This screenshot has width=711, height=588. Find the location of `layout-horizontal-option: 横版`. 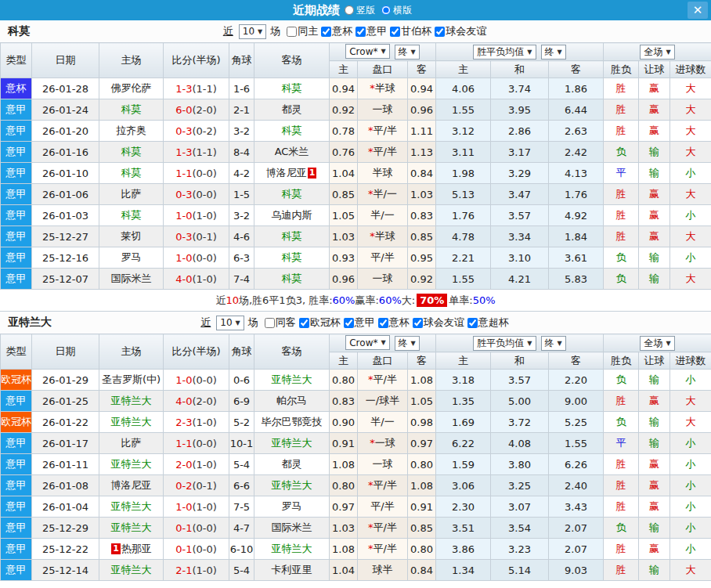

layout-horizontal-option: 横版 is located at coordinates (396, 11).